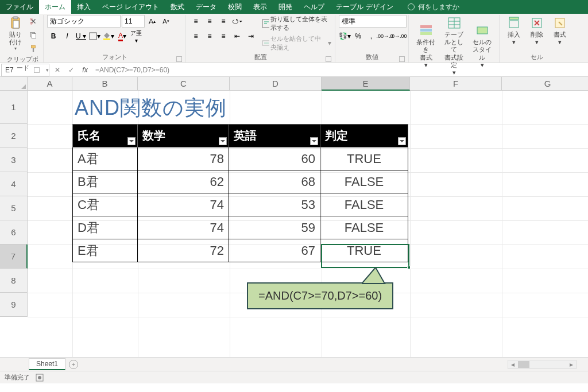 The image size is (588, 392). I want to click on table-cell: E君, so click(106, 251).